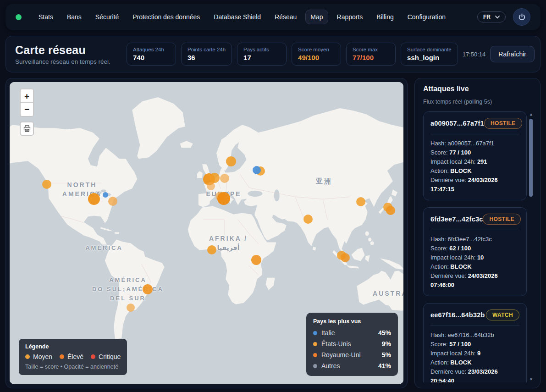 Image resolution: width=546 pixels, height=392 pixels. What do you see at coordinates (513, 54) in the screenshot?
I see `refresh-button: Rafraîchir` at bounding box center [513, 54].